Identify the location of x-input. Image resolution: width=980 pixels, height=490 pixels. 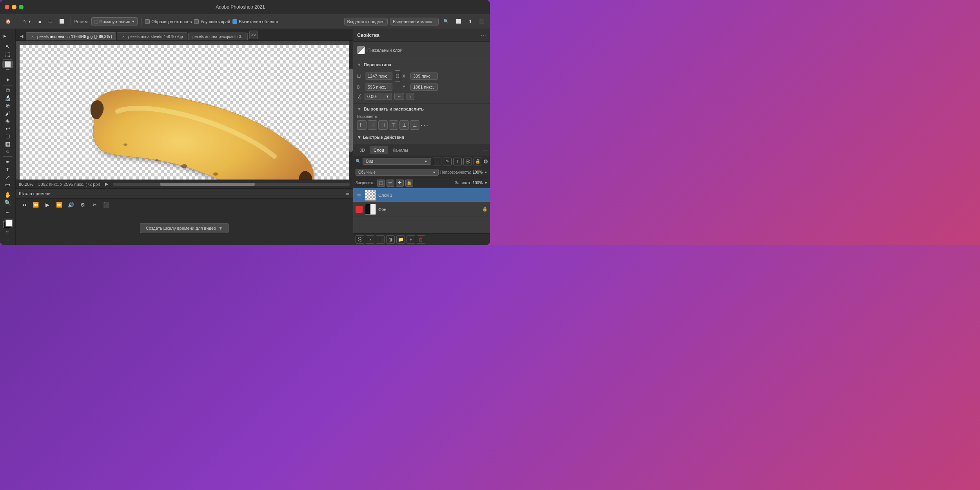
(424, 76).